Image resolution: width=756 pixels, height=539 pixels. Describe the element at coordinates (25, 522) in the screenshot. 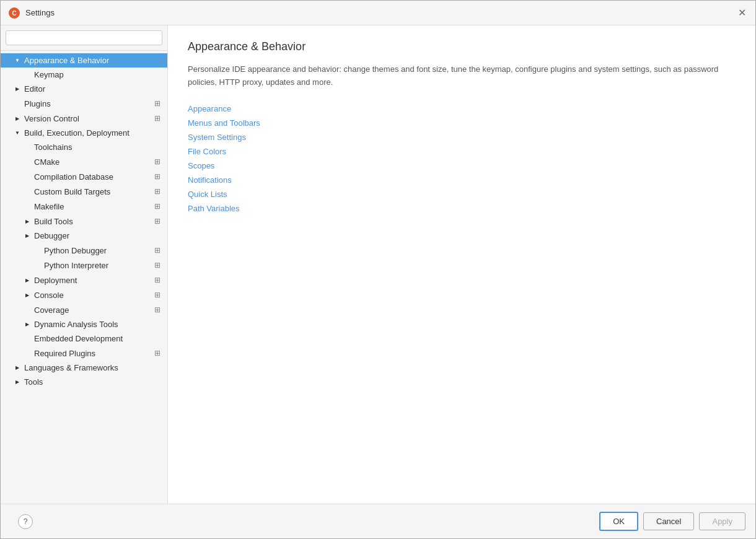

I see `help-button: ?` at that location.